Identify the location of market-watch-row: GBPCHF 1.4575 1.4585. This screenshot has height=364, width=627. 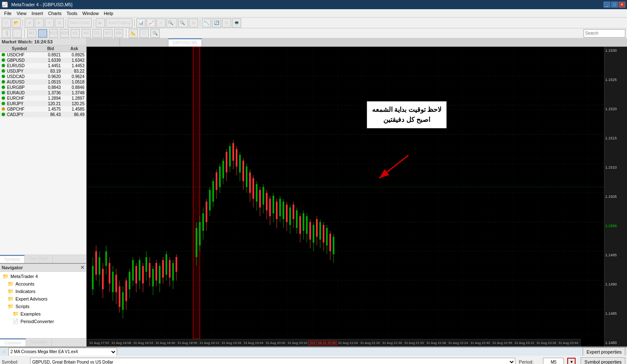
(43, 109).